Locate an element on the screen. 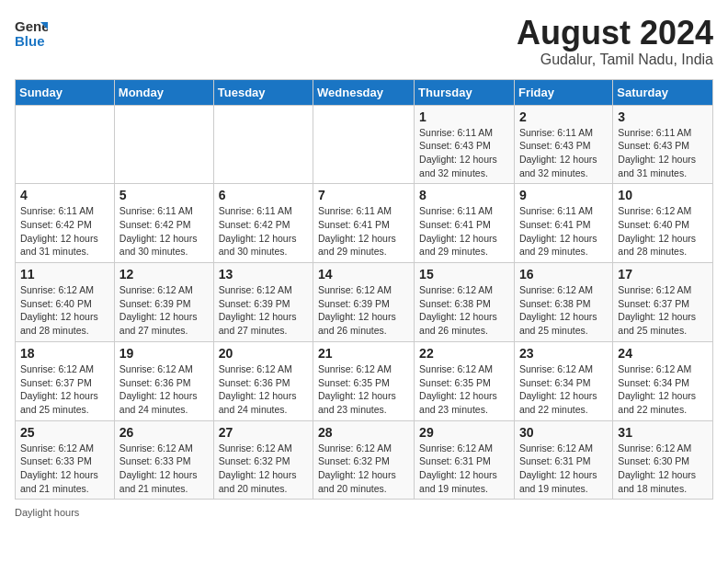  month-year-title: August 2024 is located at coordinates (615, 33).